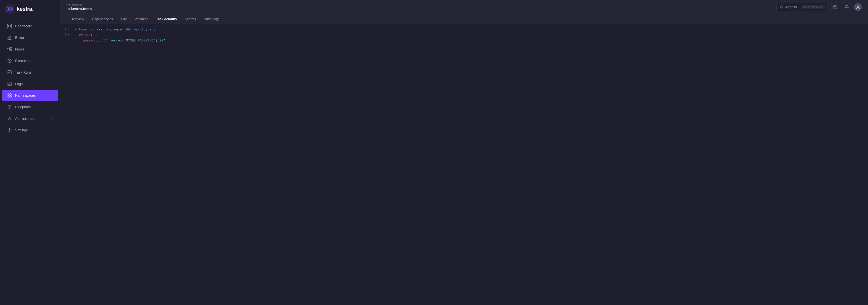  Describe the element at coordinates (9, 72) in the screenshot. I see `task-icon` at that location.